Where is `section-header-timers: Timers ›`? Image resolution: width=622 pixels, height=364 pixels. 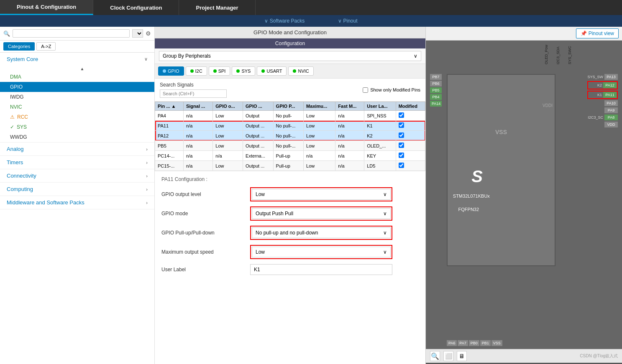 section-header-timers: Timers › is located at coordinates (77, 162).